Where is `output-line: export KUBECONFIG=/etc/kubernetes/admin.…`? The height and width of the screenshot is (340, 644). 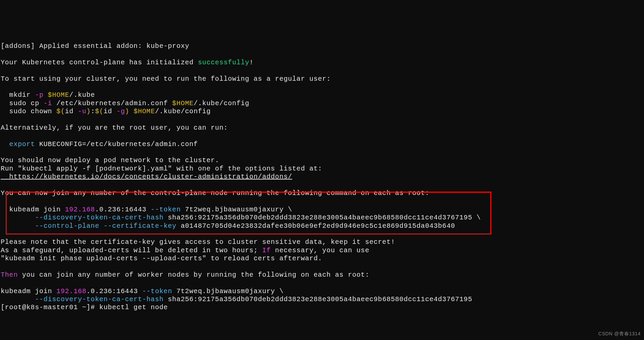 output-line: export KUBECONFIG=/etc/kubernetes/admin.… is located at coordinates (99, 144).